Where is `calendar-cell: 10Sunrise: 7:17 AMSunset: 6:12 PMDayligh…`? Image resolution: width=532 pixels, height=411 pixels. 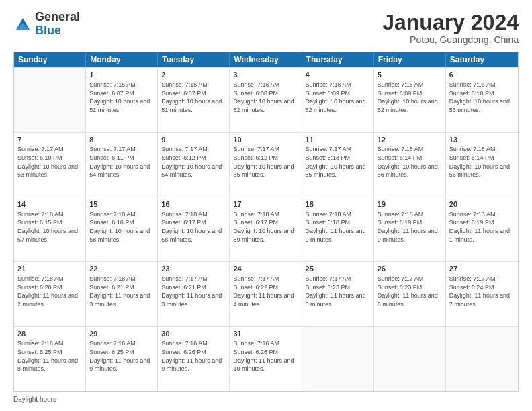 calendar-cell: 10Sunrise: 7:17 AMSunset: 6:12 PMDayligh… is located at coordinates (266, 165).